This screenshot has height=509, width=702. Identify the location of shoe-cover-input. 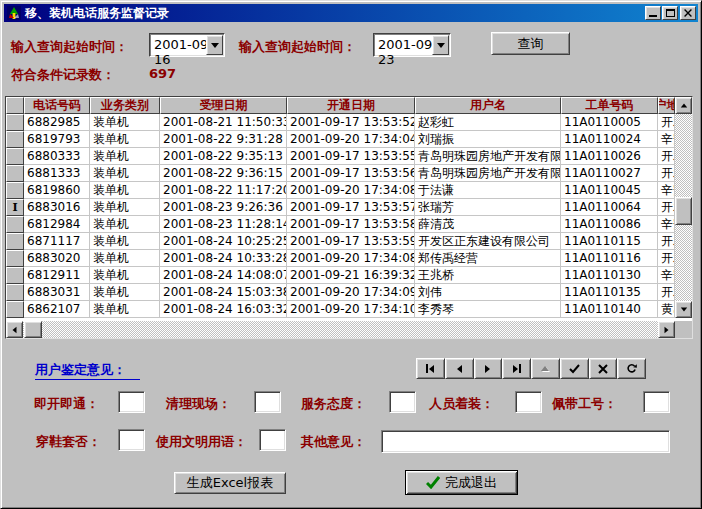
(132, 440).